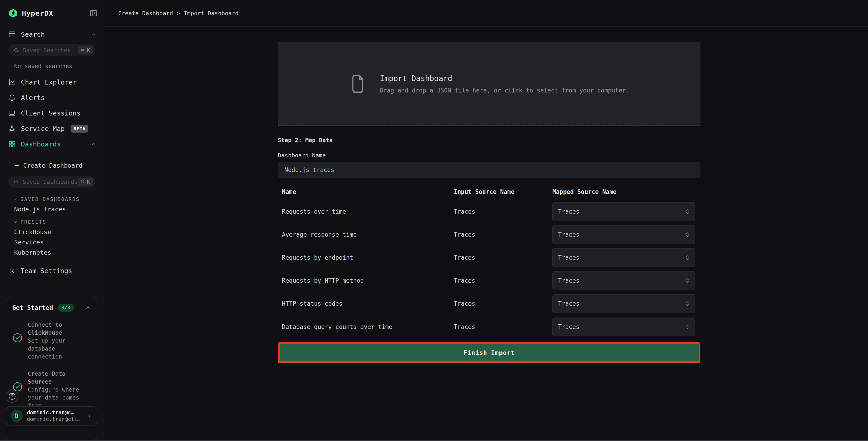 This screenshot has height=441, width=868. Describe the element at coordinates (54, 413) in the screenshot. I see `profile-name: dominic.tran@c…` at that location.